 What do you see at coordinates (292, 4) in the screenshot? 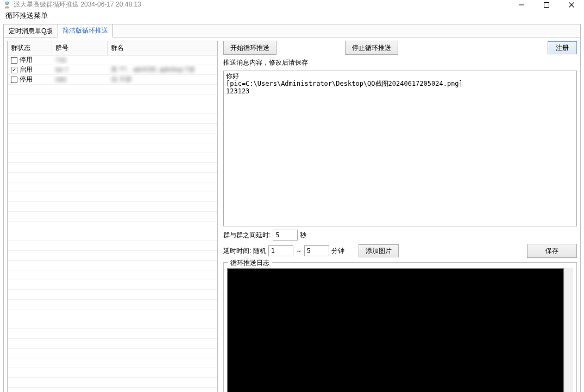
I see `title-bar: 派大星高级群循环推送 2034-06-17 20:48:13` at bounding box center [292, 4].